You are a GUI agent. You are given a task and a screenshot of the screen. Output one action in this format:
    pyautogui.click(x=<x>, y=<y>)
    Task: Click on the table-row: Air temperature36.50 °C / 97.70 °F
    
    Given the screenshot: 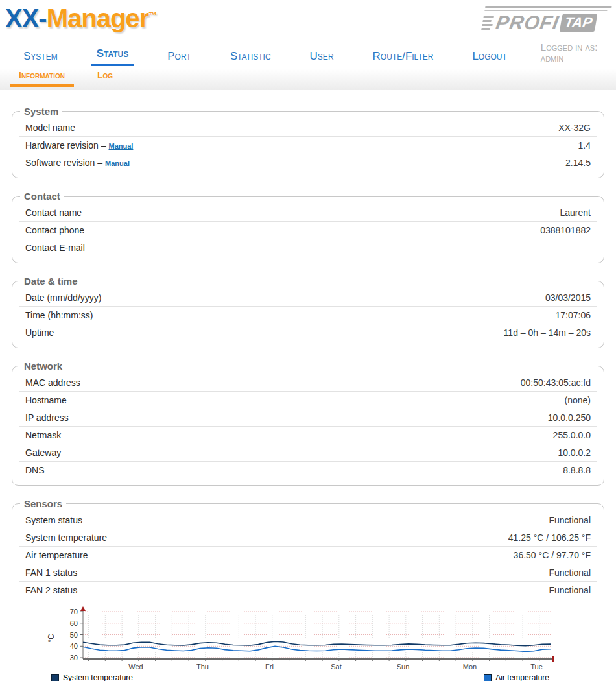 What is the action you would take?
    pyautogui.click(x=308, y=555)
    